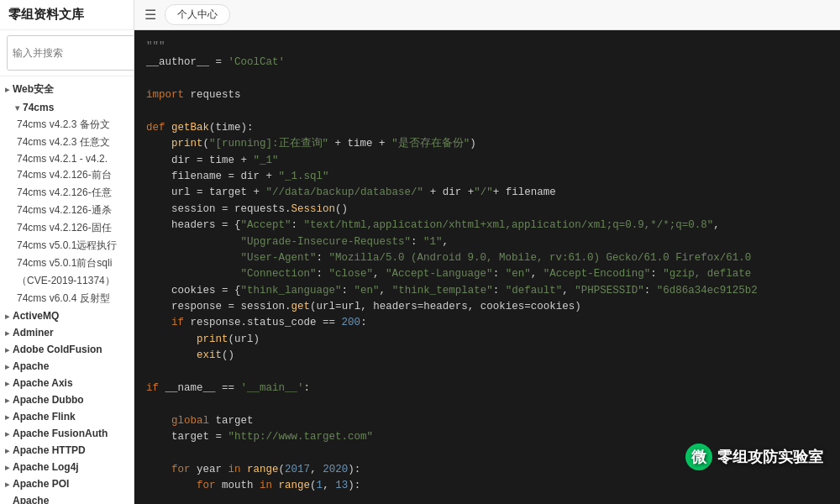  Describe the element at coordinates (67, 143) in the screenshot. I see `list-item: 74cms v4.2.3 任意文` at that location.